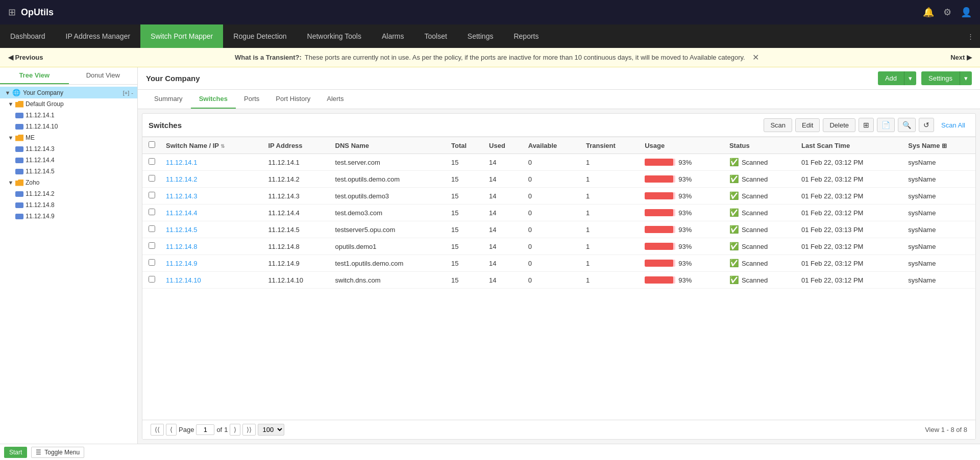 The height and width of the screenshot is (460, 980). I want to click on tree-group-me: ▼ ME, so click(68, 138).